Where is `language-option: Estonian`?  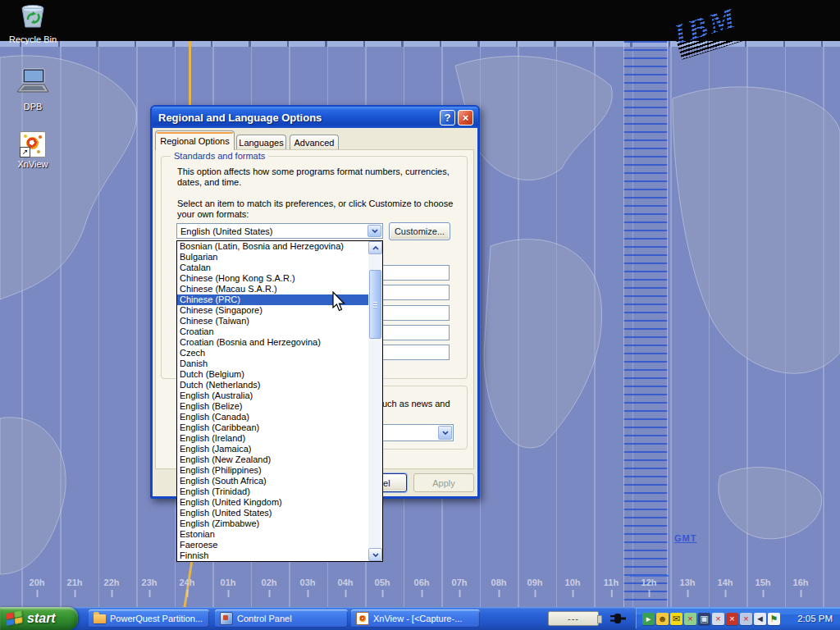
language-option: Estonian is located at coordinates (273, 535).